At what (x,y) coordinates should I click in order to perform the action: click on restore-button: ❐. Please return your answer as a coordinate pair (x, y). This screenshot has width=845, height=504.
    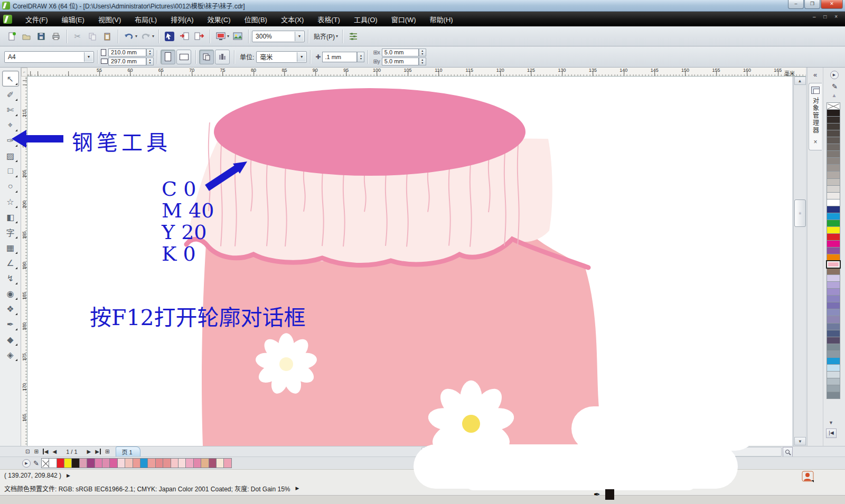
    Looking at the image, I should click on (812, 4).